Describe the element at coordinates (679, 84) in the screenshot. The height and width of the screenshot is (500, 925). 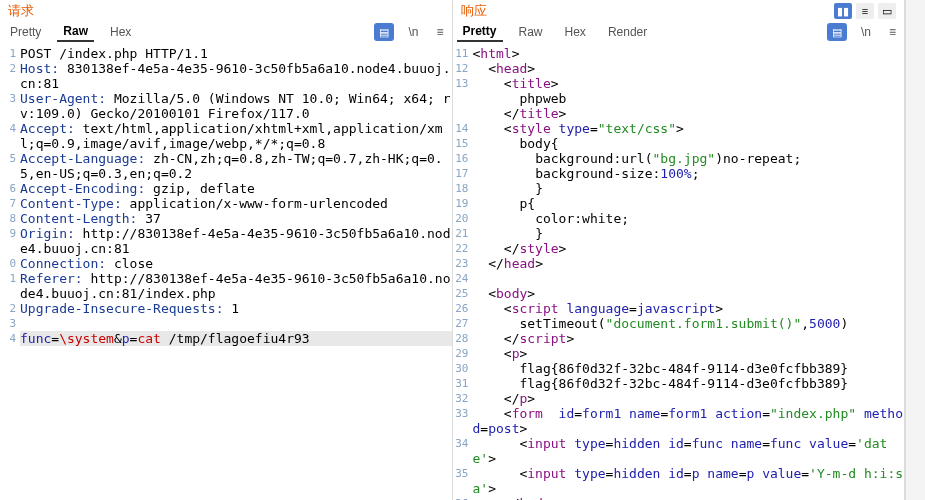
I see `code-line: 13 <title>` at that location.